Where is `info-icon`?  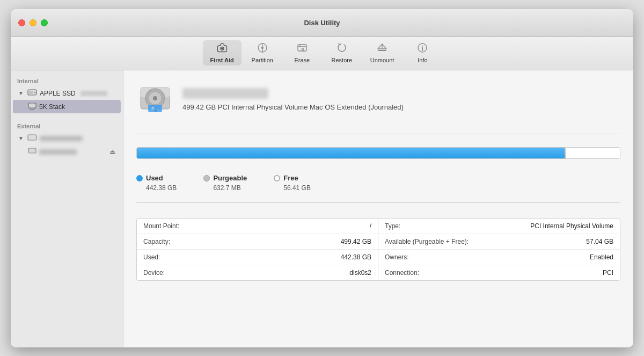 info-icon is located at coordinates (422, 49).